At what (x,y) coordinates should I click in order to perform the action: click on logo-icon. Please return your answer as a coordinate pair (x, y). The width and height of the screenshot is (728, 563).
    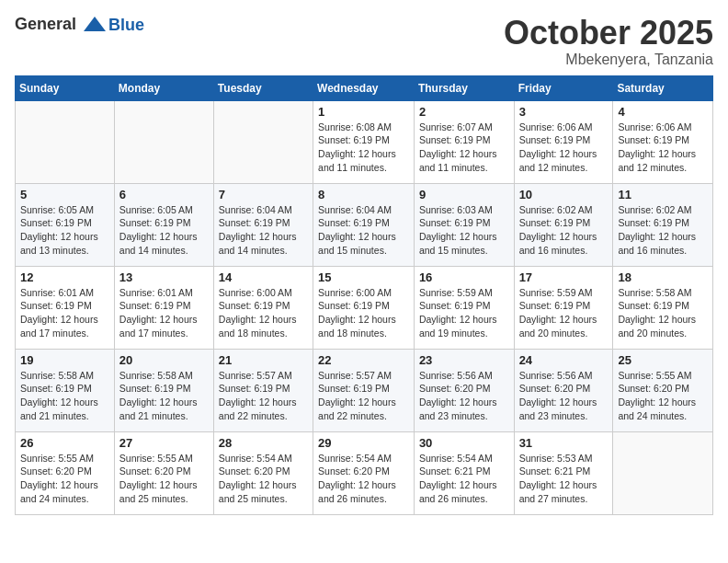
    Looking at the image, I should click on (95, 25).